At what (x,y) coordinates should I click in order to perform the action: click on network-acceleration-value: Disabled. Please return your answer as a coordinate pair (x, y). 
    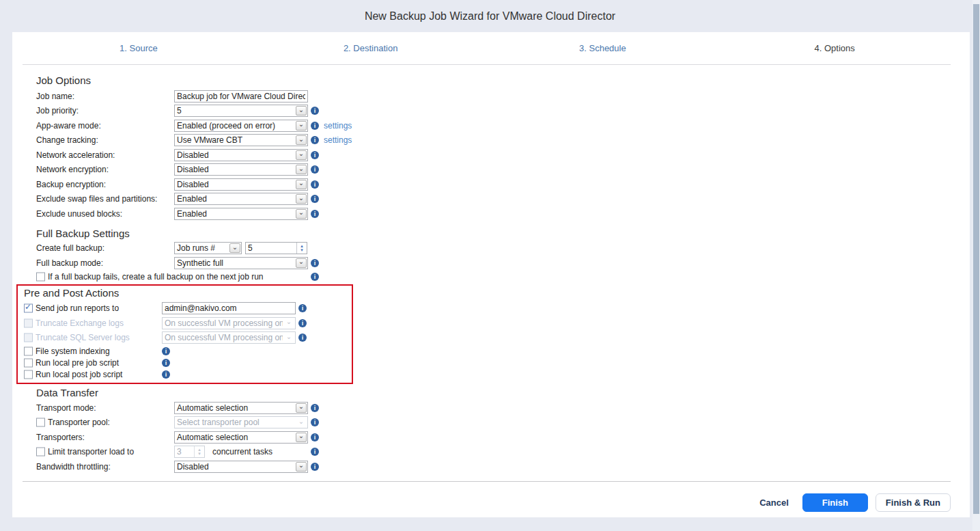
    Looking at the image, I should click on (235, 155).